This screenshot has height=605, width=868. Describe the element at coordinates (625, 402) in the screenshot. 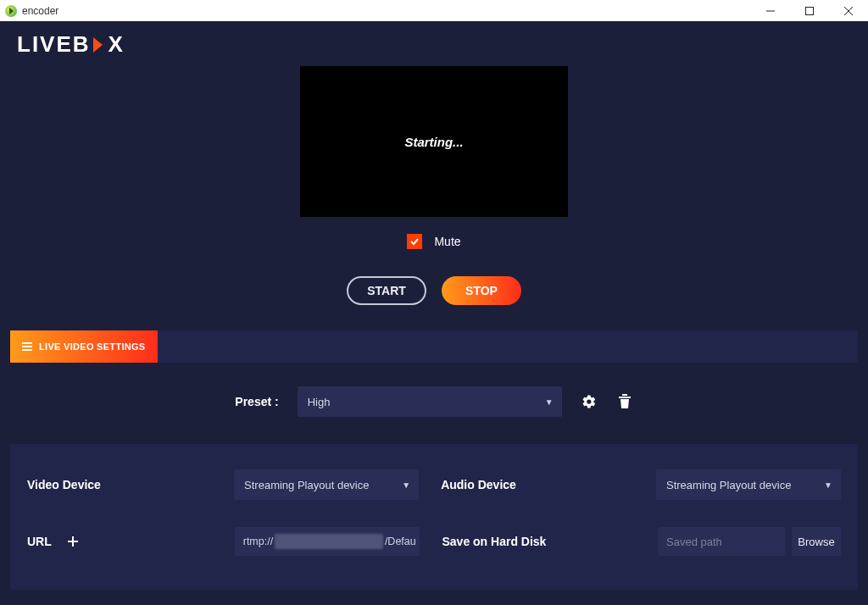

I see `trash-icon` at that location.